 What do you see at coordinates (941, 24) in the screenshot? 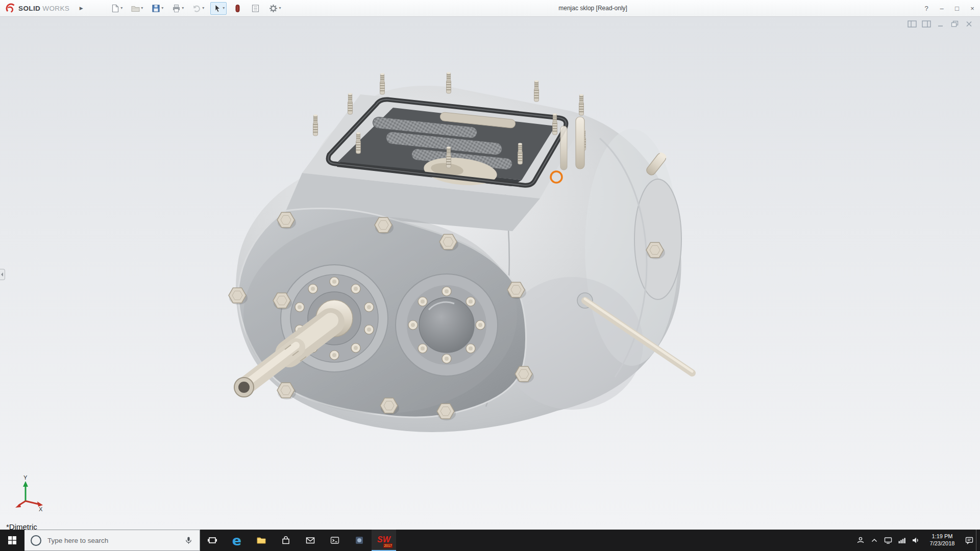
I see `minimize-document-icon` at bounding box center [941, 24].